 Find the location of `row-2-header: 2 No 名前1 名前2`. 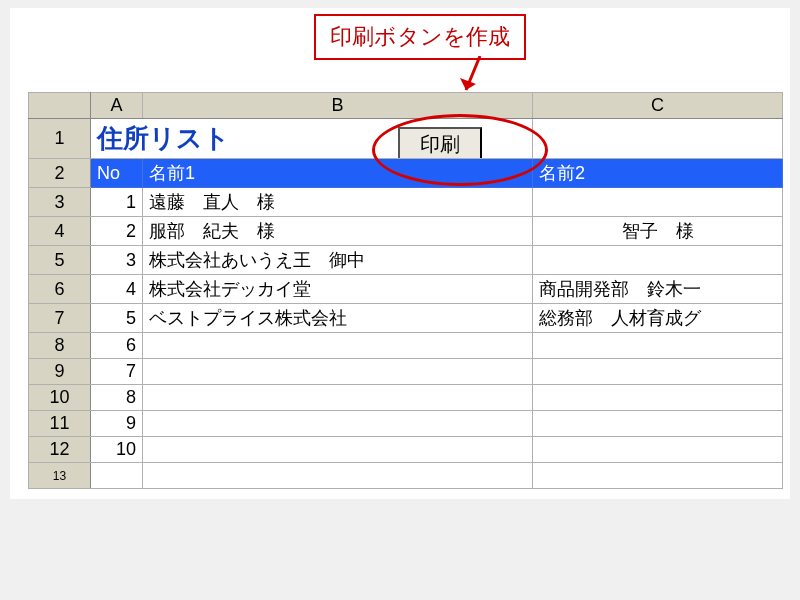

row-2-header: 2 No 名前1 名前2 is located at coordinates (406, 174).